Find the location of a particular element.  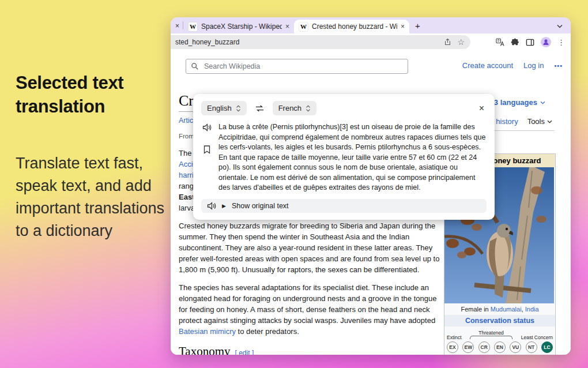

image-caption: Female in Mudumalai, India is located at coordinates (500, 309).